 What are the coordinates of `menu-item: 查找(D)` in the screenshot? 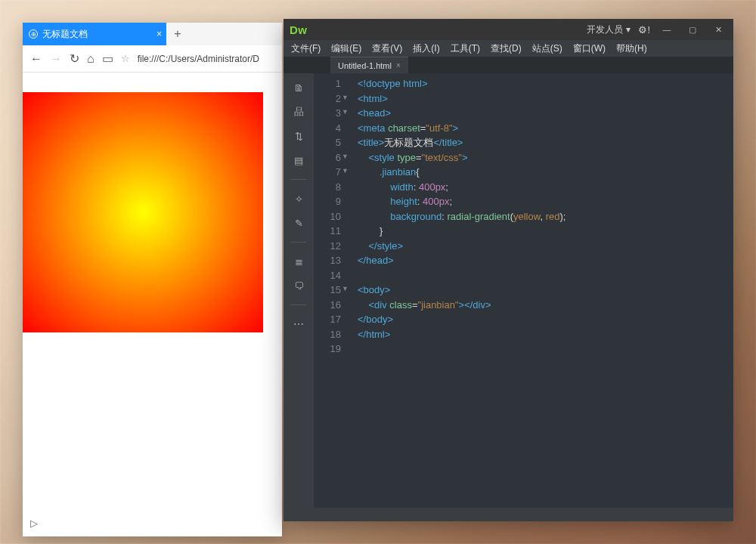 It's located at (507, 48).